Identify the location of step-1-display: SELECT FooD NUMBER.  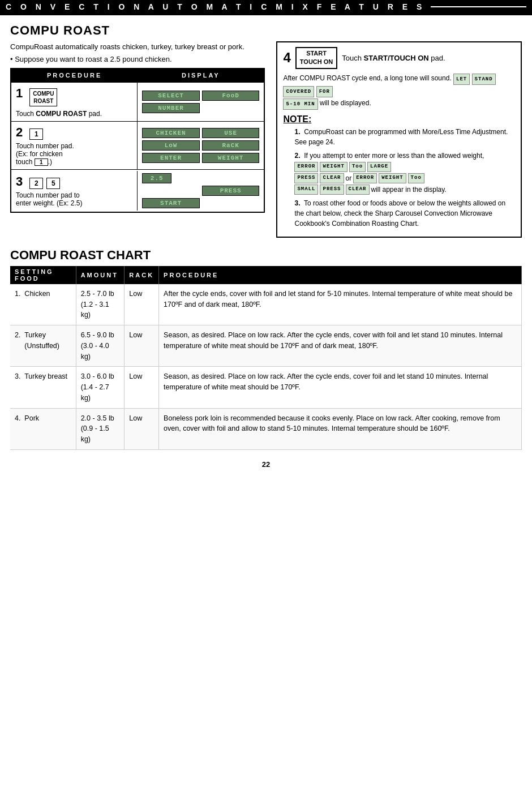
(200, 102).